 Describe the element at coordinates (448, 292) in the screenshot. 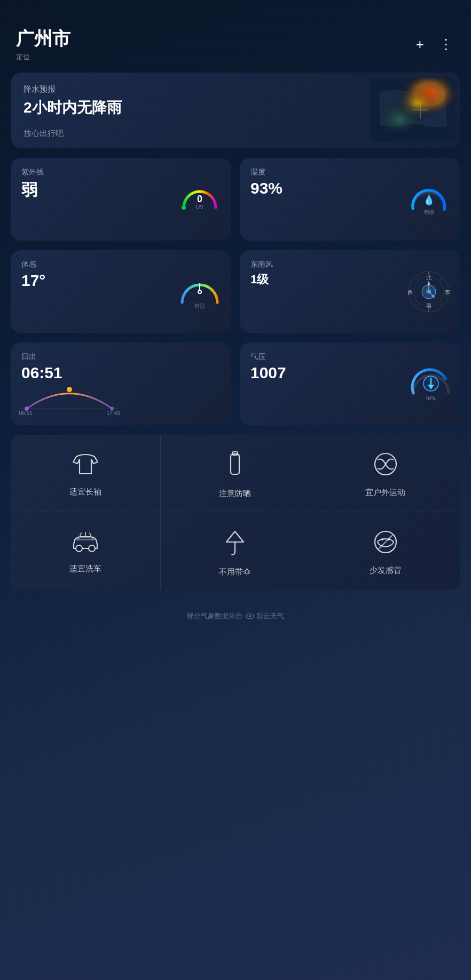

I see `svg-text: 东` at that location.